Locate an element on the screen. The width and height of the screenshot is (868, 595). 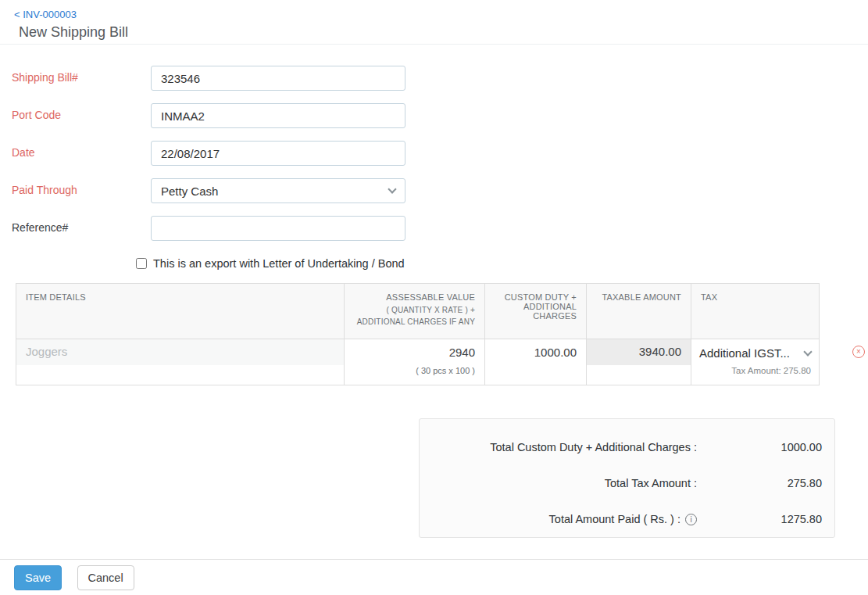
item-name-input: Joggers is located at coordinates (180, 352).